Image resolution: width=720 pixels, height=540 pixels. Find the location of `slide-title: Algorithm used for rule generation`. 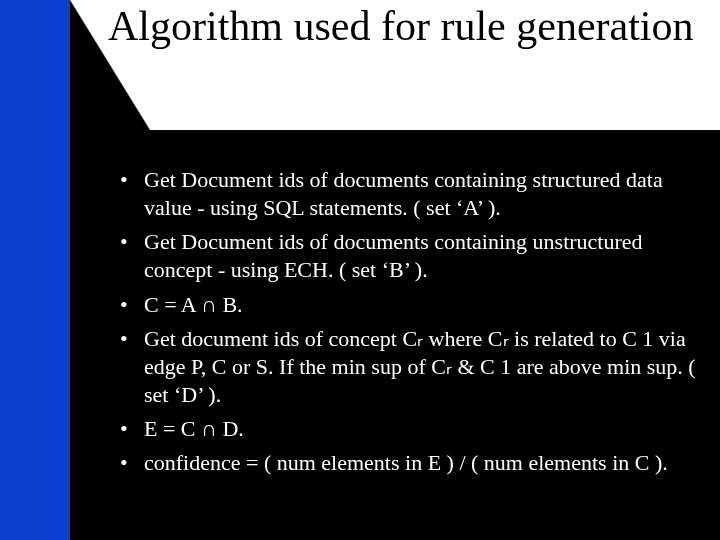

slide-title: Algorithm used for rule generation is located at coordinates (408, 26).